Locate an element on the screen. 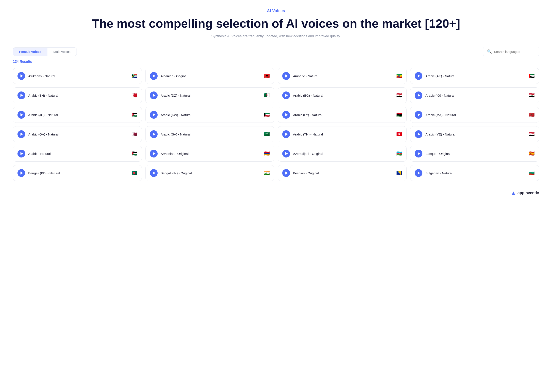 Image resolution: width=552 pixels, height=392 pixels. voice-left: Arabic (MA) - Natural is located at coordinates (435, 115).